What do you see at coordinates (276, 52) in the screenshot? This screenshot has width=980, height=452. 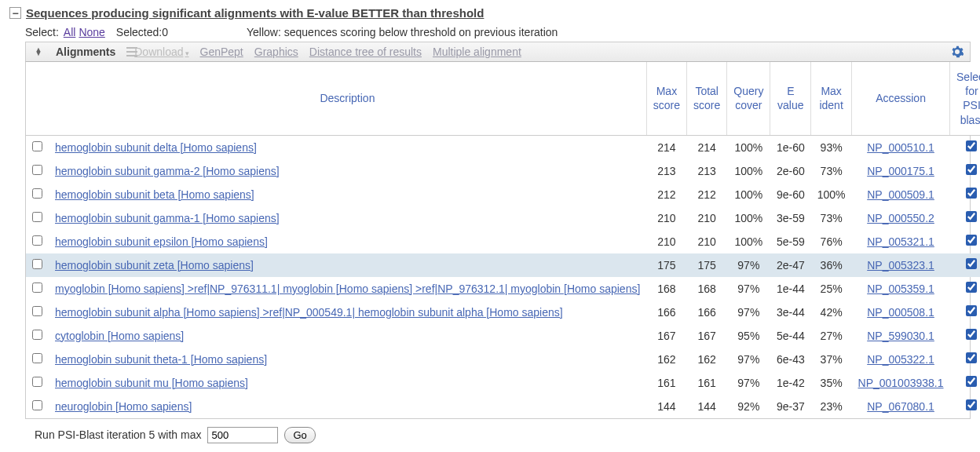 I see `graphics-link: Graphics` at bounding box center [276, 52].